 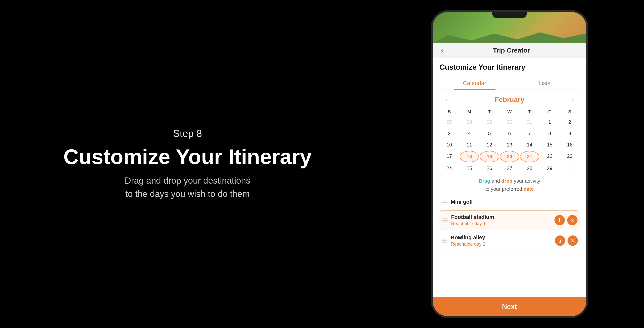 I want to click on calendar-day: 19, so click(x=490, y=157).